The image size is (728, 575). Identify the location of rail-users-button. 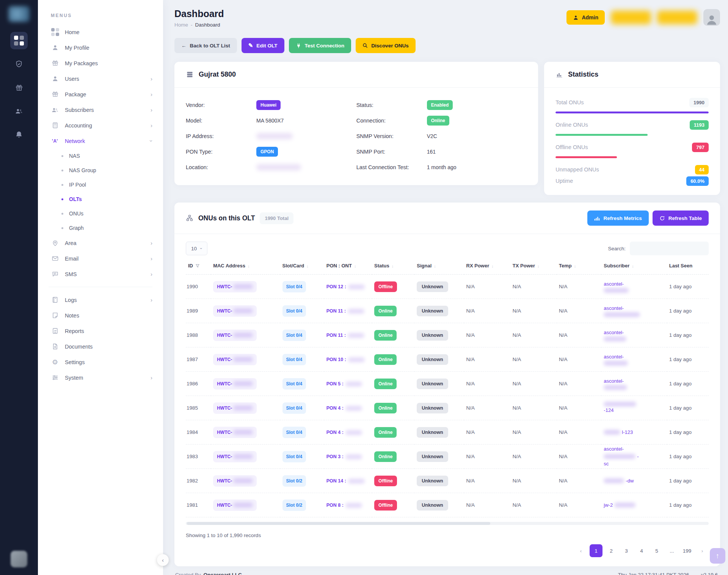
(19, 111).